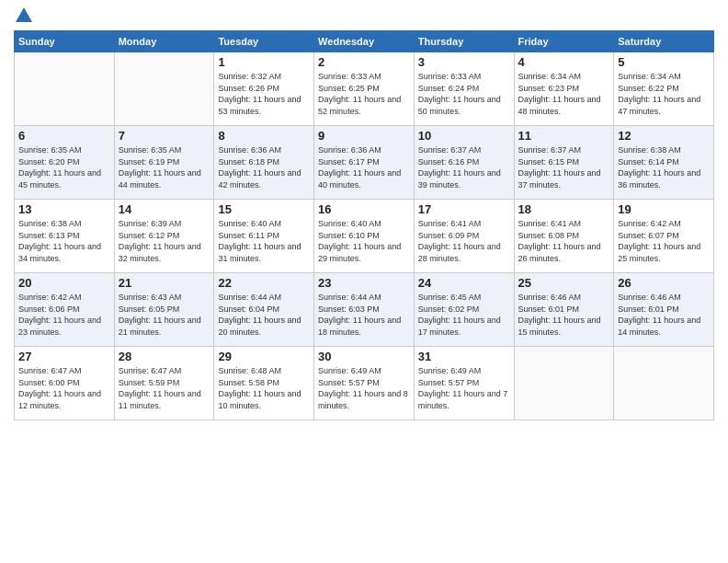  Describe the element at coordinates (250, 150) in the screenshot. I see `day-sunrise: Sunrise: 6:36 AM` at that location.